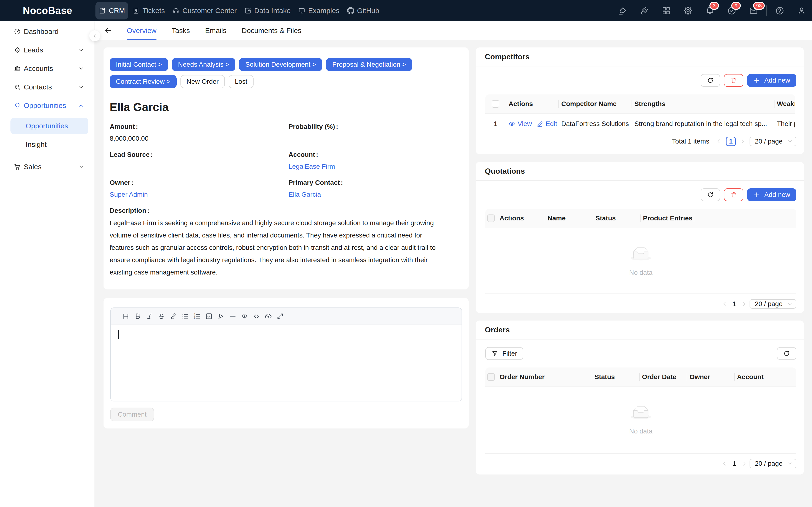 The height and width of the screenshot is (507, 812). What do you see at coordinates (544, 377) in the screenshot?
I see `column-header-order-number: Order Number` at bounding box center [544, 377].